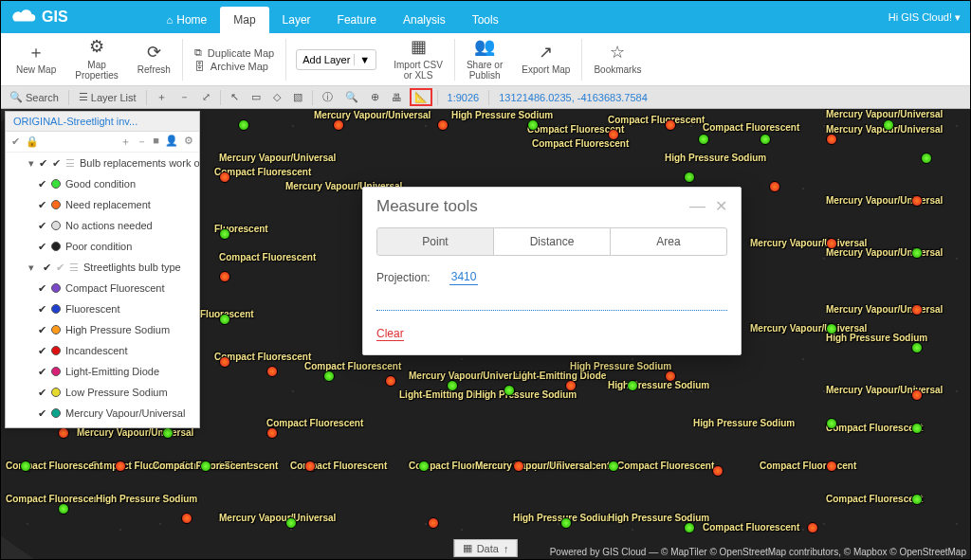 This screenshot has width=971, height=560. What do you see at coordinates (97, 60) in the screenshot?
I see `map-properties-button: ⚙Map Properties` at bounding box center [97, 60].